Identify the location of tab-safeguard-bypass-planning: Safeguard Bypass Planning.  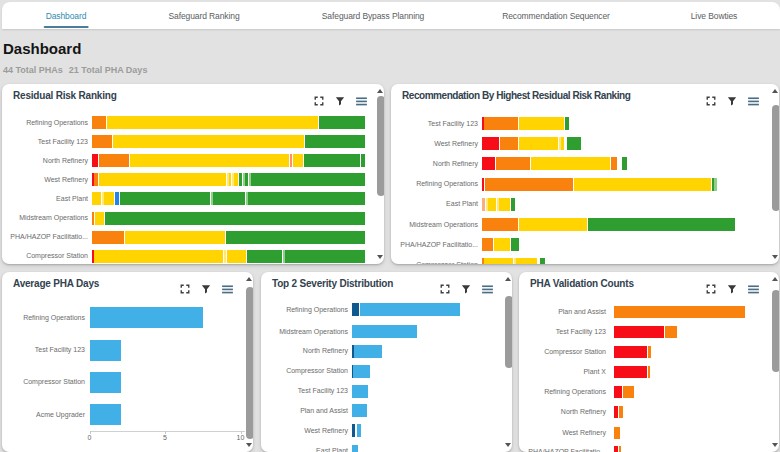
(373, 16).